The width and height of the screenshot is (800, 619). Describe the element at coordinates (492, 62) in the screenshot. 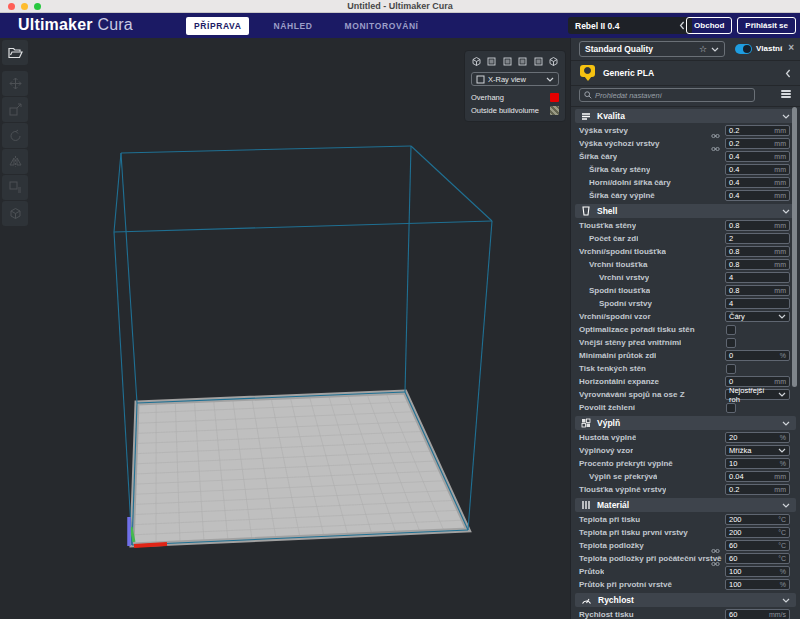

I see `view-front-button` at that location.